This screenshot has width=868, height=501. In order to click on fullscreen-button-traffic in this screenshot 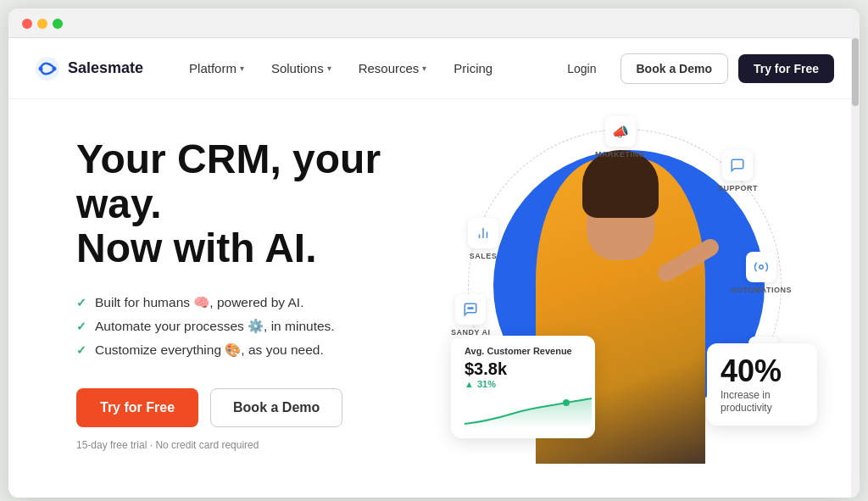, I will do `click(58, 24)`.